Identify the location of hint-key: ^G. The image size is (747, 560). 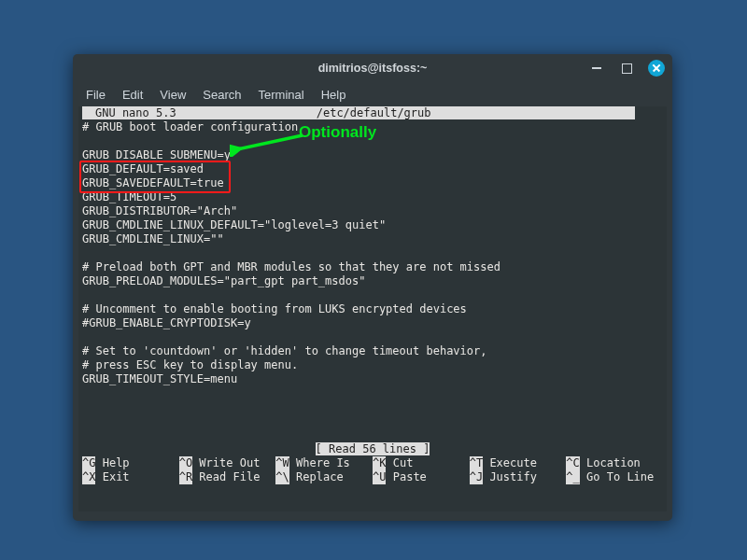
(89, 463).